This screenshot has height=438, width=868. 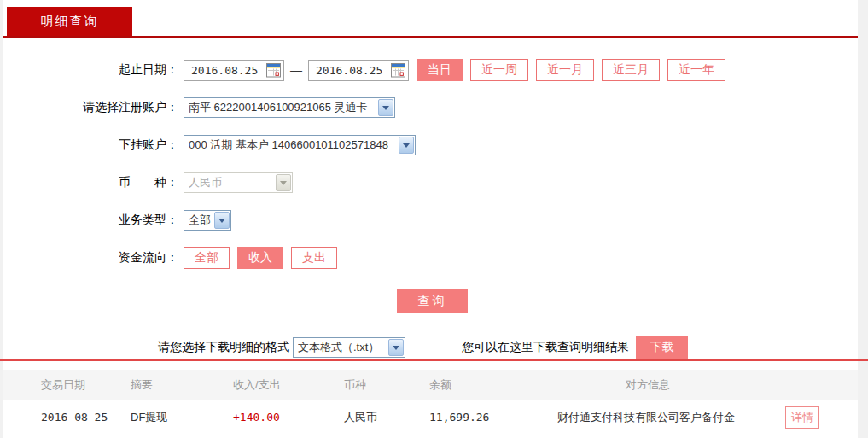 I want to click on header-counterparty: 对方信息, so click(x=671, y=385).